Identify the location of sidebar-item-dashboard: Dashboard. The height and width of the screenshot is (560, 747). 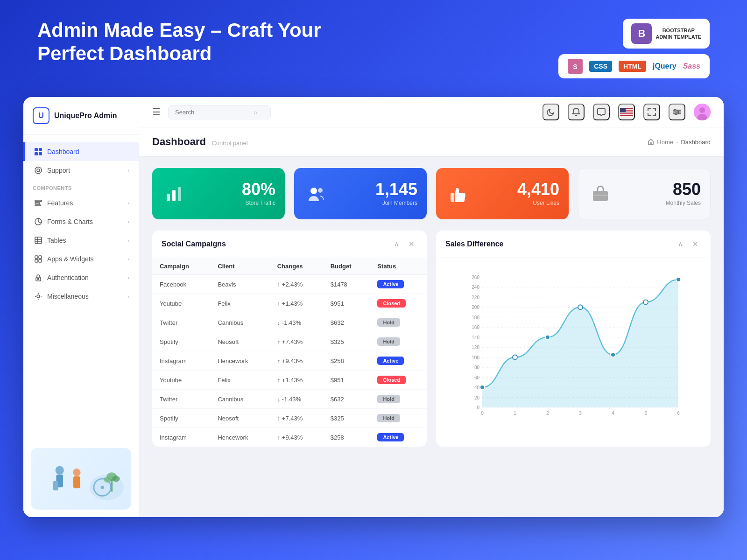
(81, 152).